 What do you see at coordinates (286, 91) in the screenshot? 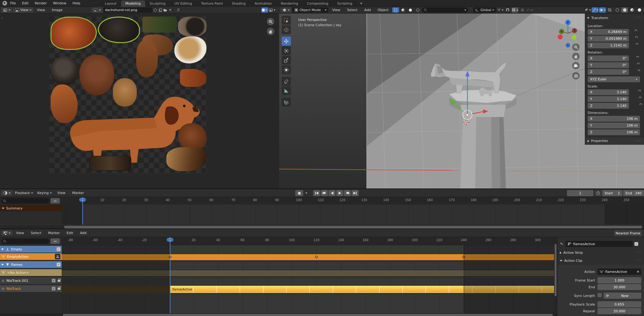
I see `tool-measure` at bounding box center [286, 91].